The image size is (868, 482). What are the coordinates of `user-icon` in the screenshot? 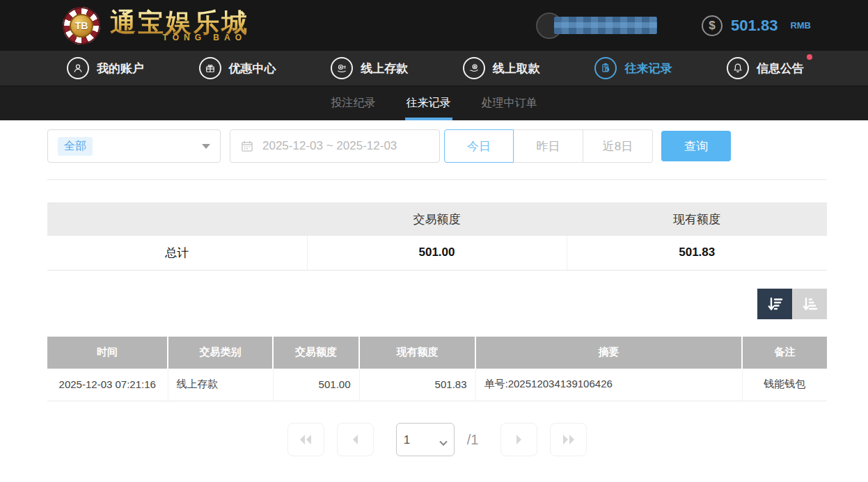 It's located at (78, 68).